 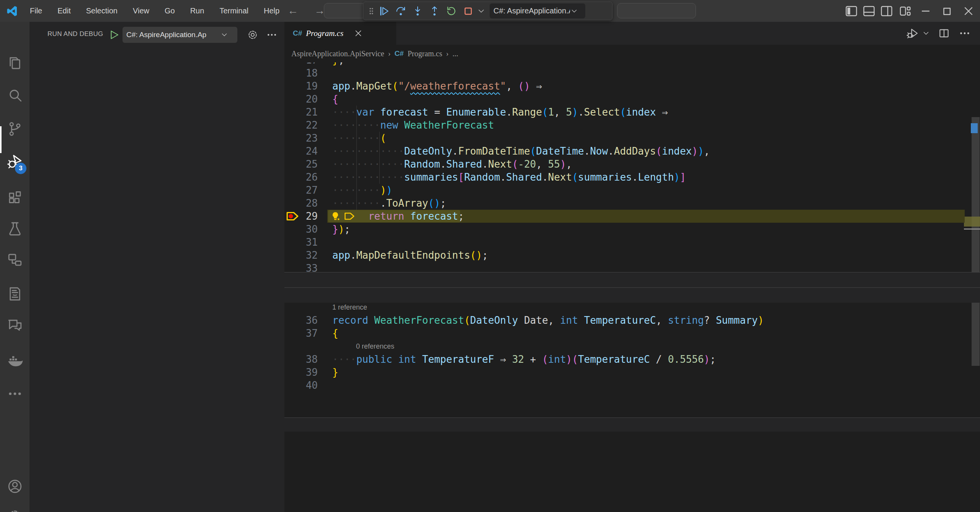 What do you see at coordinates (407, 216) in the screenshot?
I see `code-token` at bounding box center [407, 216].